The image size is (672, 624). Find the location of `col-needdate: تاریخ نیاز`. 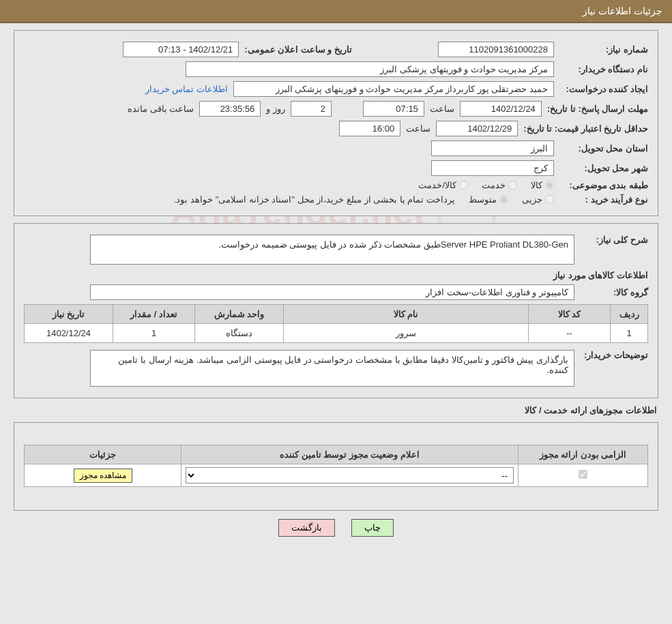

col-needdate: تاریخ نیاز is located at coordinates (69, 314).